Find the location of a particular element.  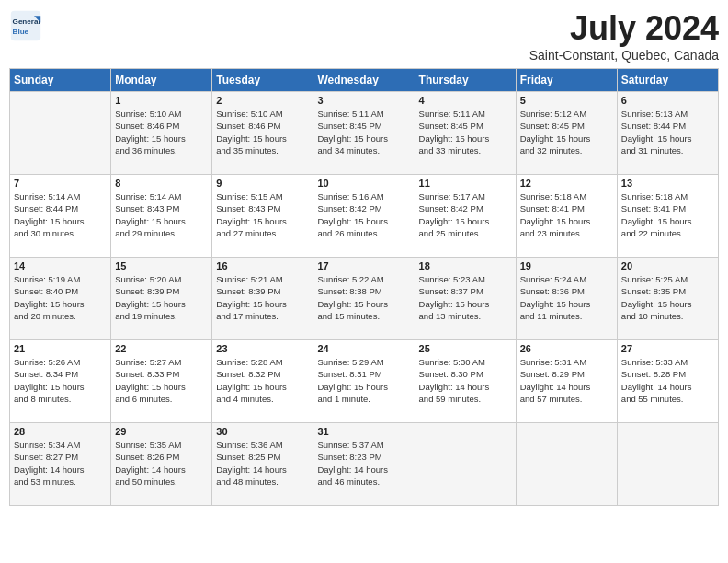

calendar-cell: 12Sunrise: 5:18 AMSunset: 8:41 PMDayligh… is located at coordinates (566, 216).